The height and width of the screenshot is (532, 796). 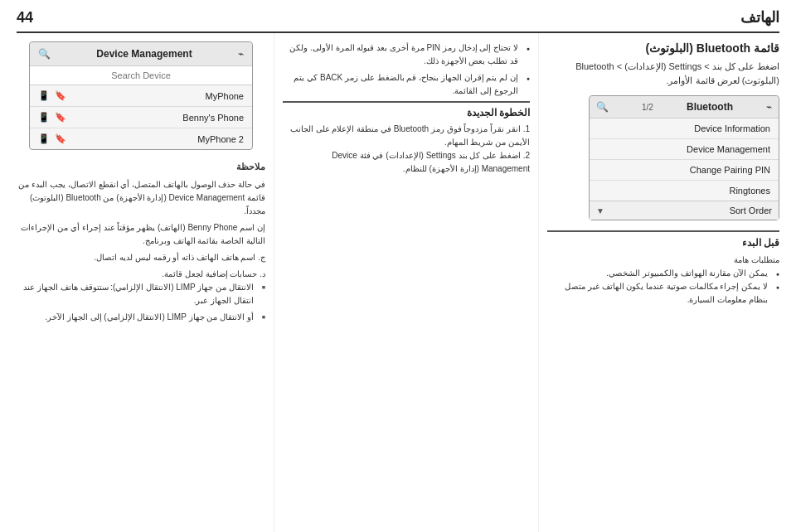 What do you see at coordinates (240, 54) in the screenshot?
I see `device-panel-bt-icon: ⌁` at bounding box center [240, 54].